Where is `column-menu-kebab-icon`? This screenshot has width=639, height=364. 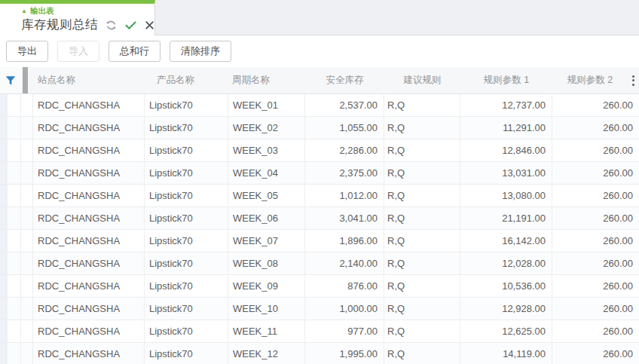
column-menu-kebab-icon is located at coordinates (633, 80).